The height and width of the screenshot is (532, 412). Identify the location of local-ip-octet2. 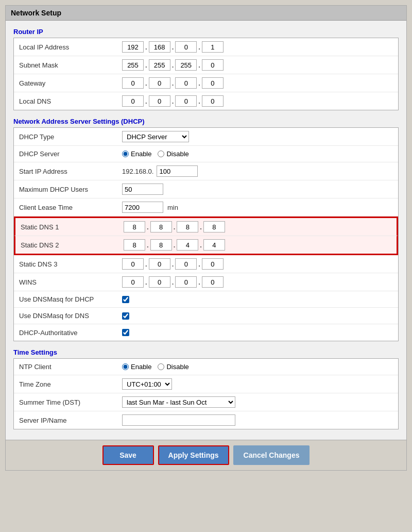
(160, 47).